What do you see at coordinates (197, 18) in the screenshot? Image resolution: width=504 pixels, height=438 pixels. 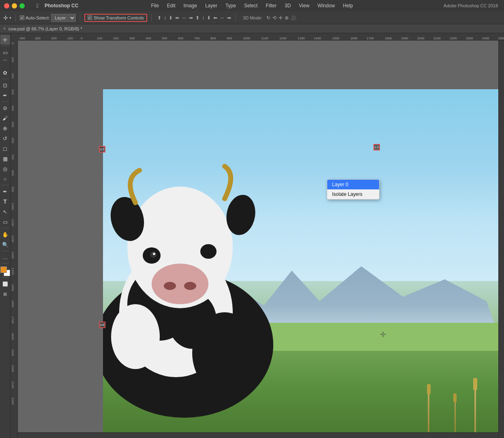 I see `dist-top-icon: ⬆` at bounding box center [197, 18].